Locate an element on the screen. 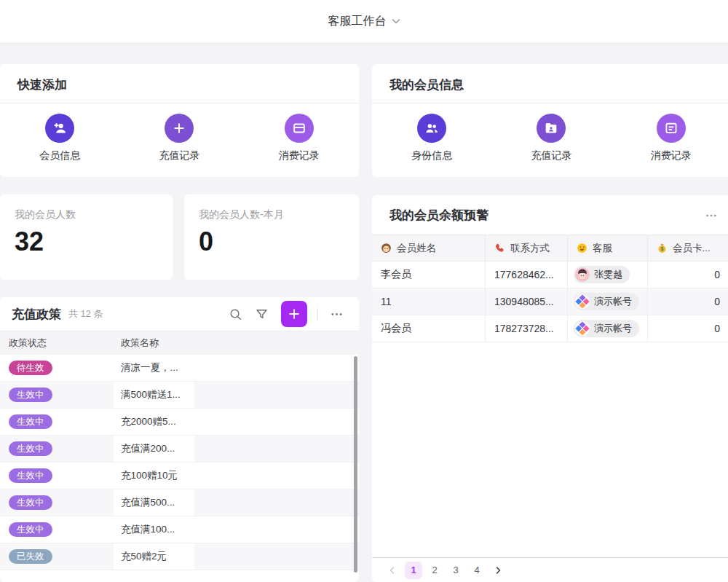 The height and width of the screenshot is (582, 728). page-button-2: 2 is located at coordinates (435, 570).